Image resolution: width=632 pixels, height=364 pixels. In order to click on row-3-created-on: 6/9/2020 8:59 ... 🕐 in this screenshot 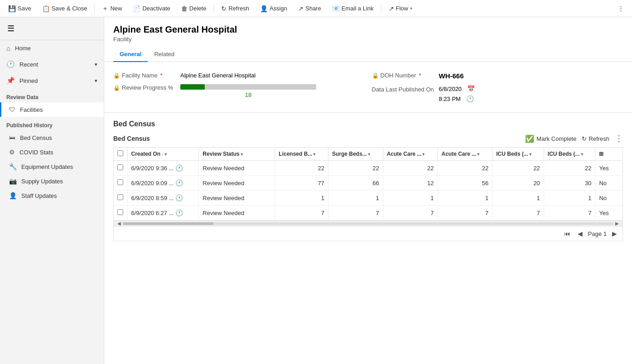, I will do `click(163, 198)`.